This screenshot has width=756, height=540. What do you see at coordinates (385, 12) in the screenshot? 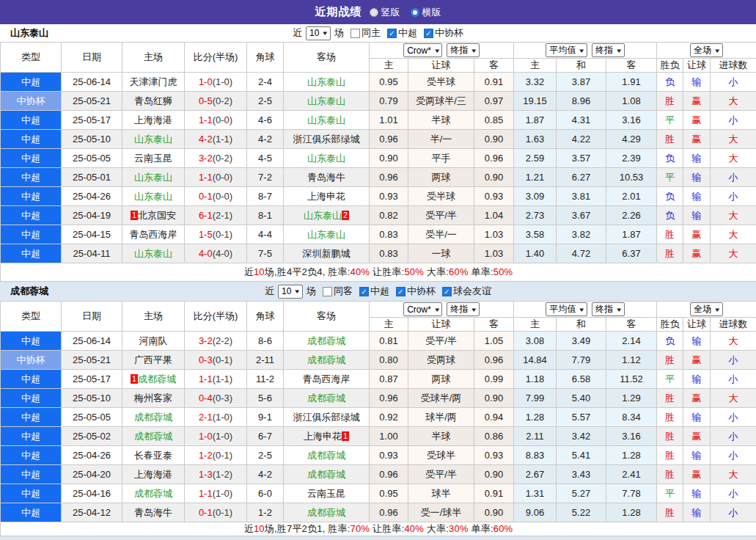
I see `radio-vertical-layout: 竖版` at bounding box center [385, 12].